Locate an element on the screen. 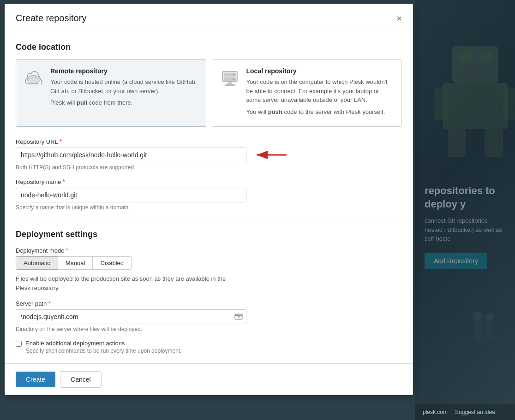 The height and width of the screenshot is (420, 515). folder-browse-icon is located at coordinates (239, 317).